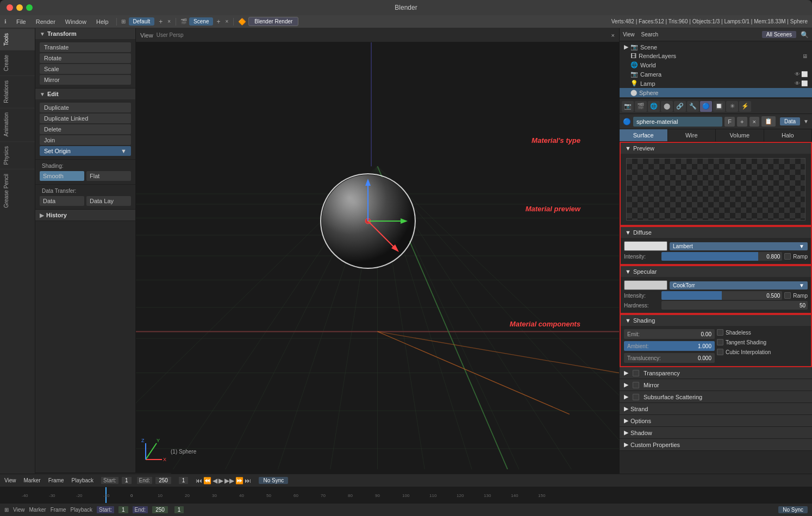  I want to click on specular-type-dropdown: CookTorr ▼, so click(739, 286).